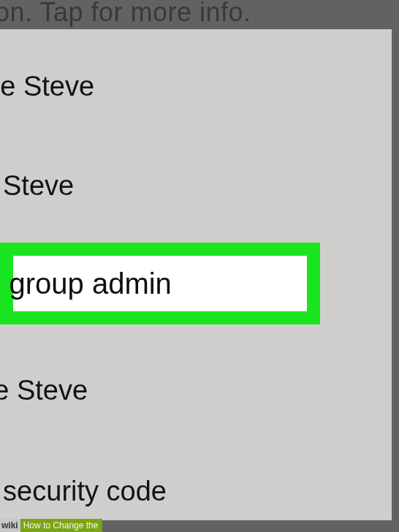 Image resolution: width=399 pixels, height=532 pixels. I want to click on wikihow-watermark: wiki How to Change the, so click(51, 525).